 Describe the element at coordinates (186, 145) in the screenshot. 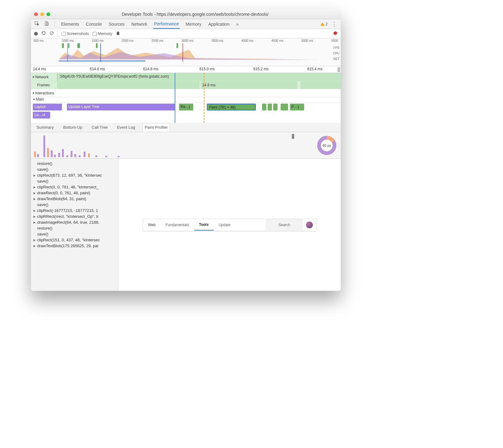

I see `paint-profiler-chart: 60 µs` at that location.